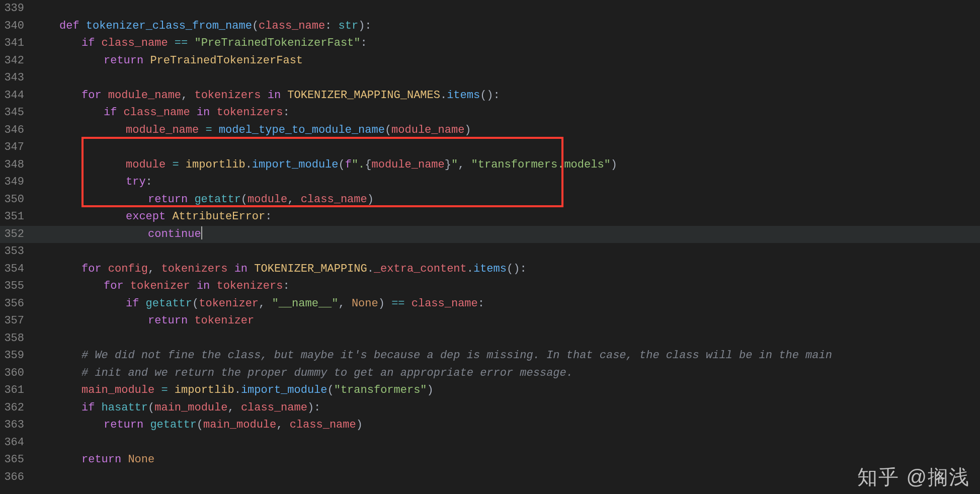  Describe the element at coordinates (19, 9) in the screenshot. I see `line-number: 339` at that location.